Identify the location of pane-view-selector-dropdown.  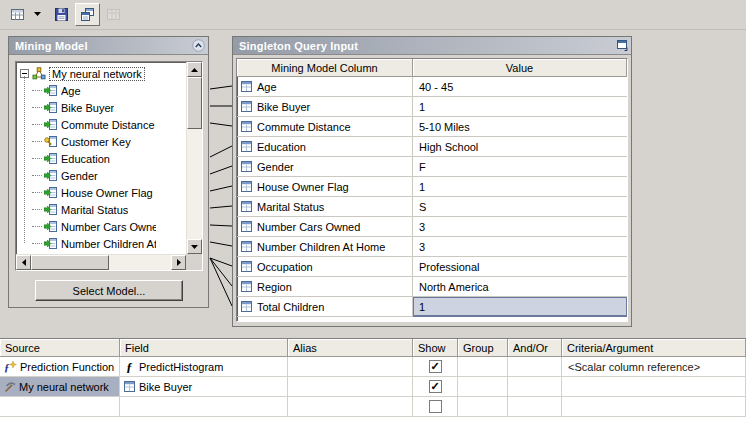
(38, 14).